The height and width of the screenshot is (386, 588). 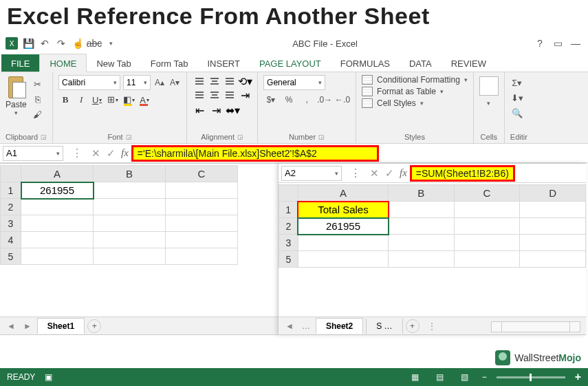 What do you see at coordinates (553, 226) in the screenshot?
I see `cell-d2-right` at bounding box center [553, 226].